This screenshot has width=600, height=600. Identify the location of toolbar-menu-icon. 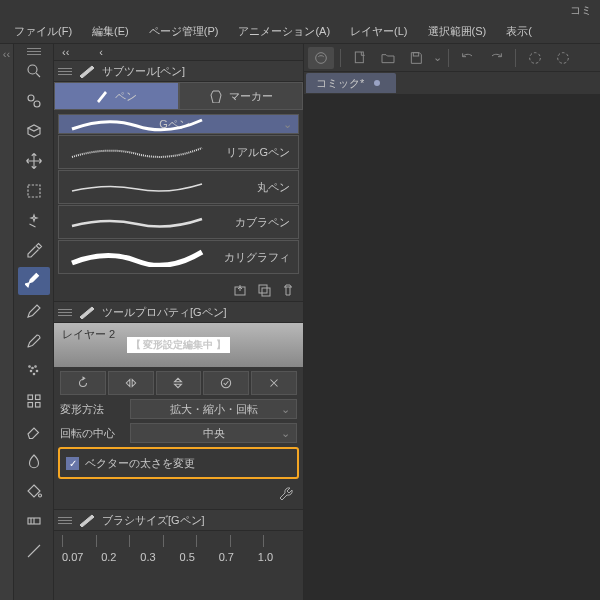
(34, 52).